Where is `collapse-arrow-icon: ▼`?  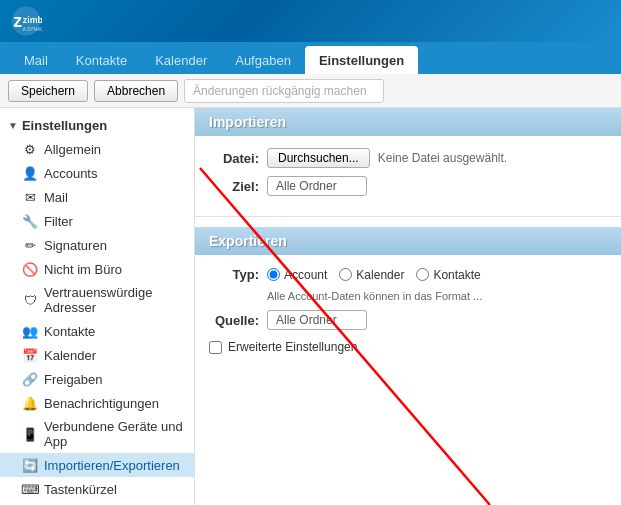
collapse-arrow-icon: ▼ is located at coordinates (13, 126).